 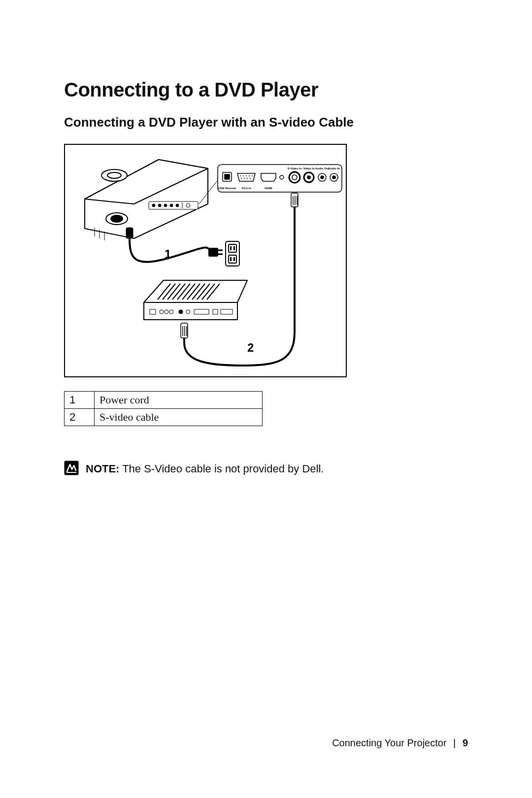 What do you see at coordinates (151, 200) in the screenshot?
I see `projector-illustration` at bounding box center [151, 200].